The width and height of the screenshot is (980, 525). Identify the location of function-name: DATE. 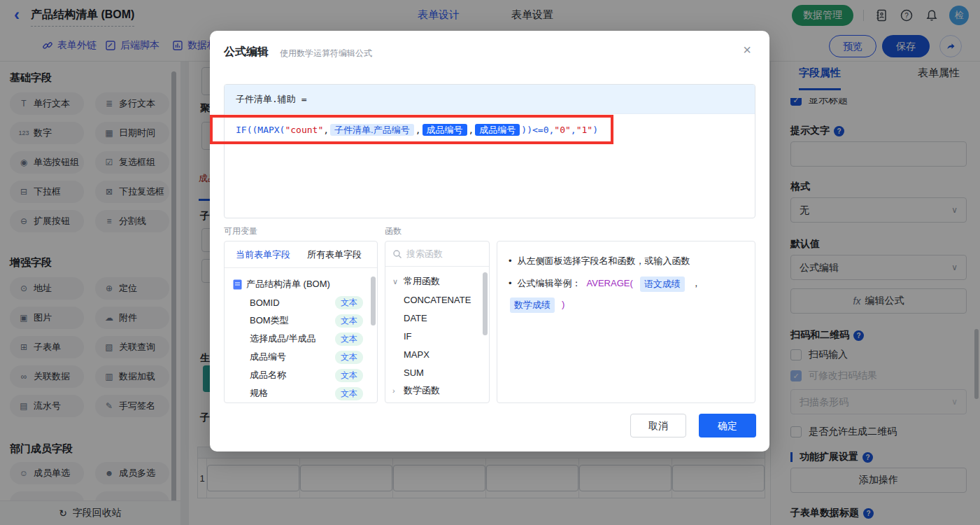
(416, 318).